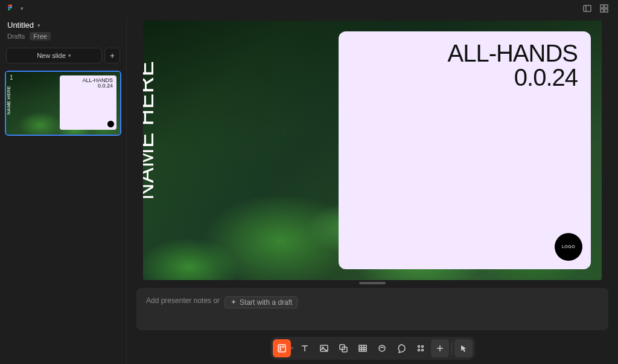 The image size is (618, 364). Describe the element at coordinates (40, 36) in the screenshot. I see `plan-badge: Free` at that location.